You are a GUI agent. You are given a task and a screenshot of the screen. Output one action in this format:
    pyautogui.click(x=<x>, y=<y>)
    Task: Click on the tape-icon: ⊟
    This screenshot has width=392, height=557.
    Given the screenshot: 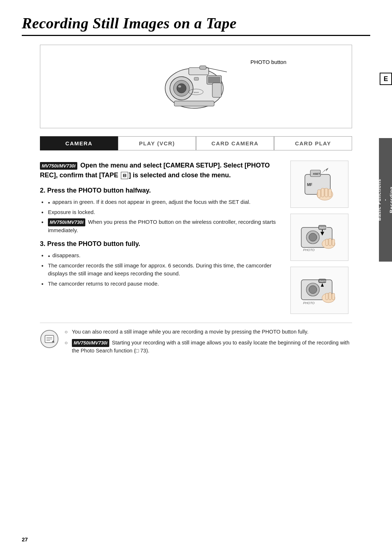 What is the action you would take?
    pyautogui.click(x=124, y=175)
    